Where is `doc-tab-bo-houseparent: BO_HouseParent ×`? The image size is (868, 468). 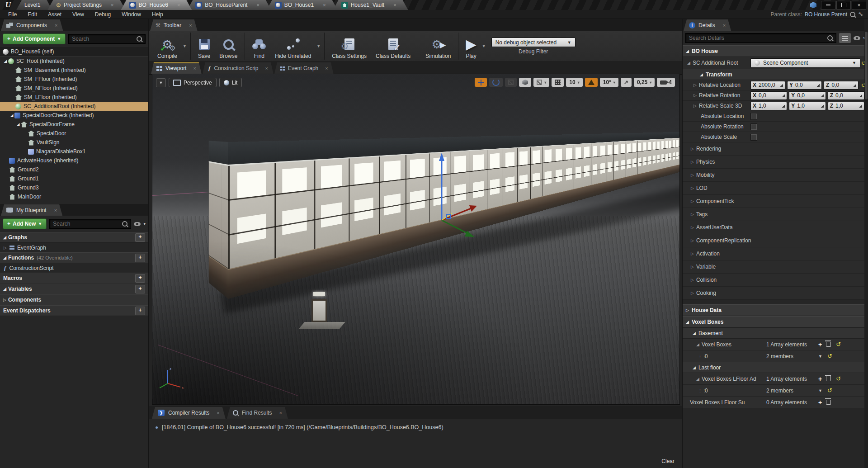
doc-tab-bo-houseparent: BO_HouseParent × is located at coordinates (229, 5).